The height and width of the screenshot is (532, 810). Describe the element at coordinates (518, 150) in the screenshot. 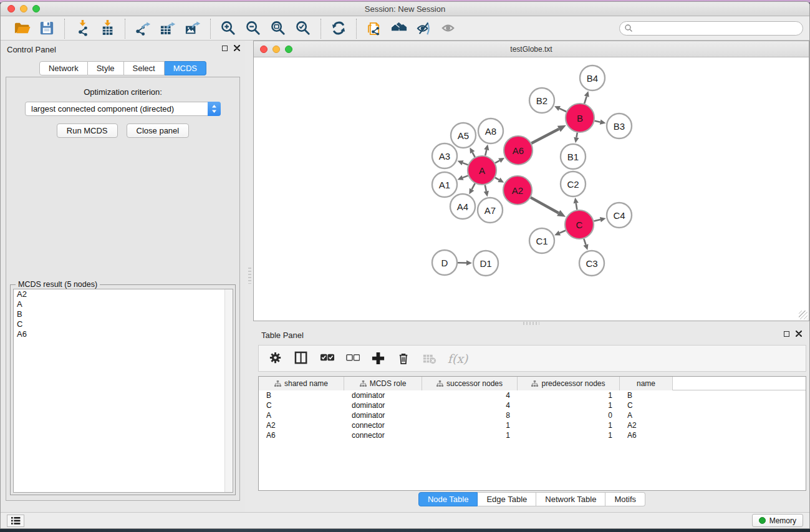

I see `graph-node-A6: A6` at that location.